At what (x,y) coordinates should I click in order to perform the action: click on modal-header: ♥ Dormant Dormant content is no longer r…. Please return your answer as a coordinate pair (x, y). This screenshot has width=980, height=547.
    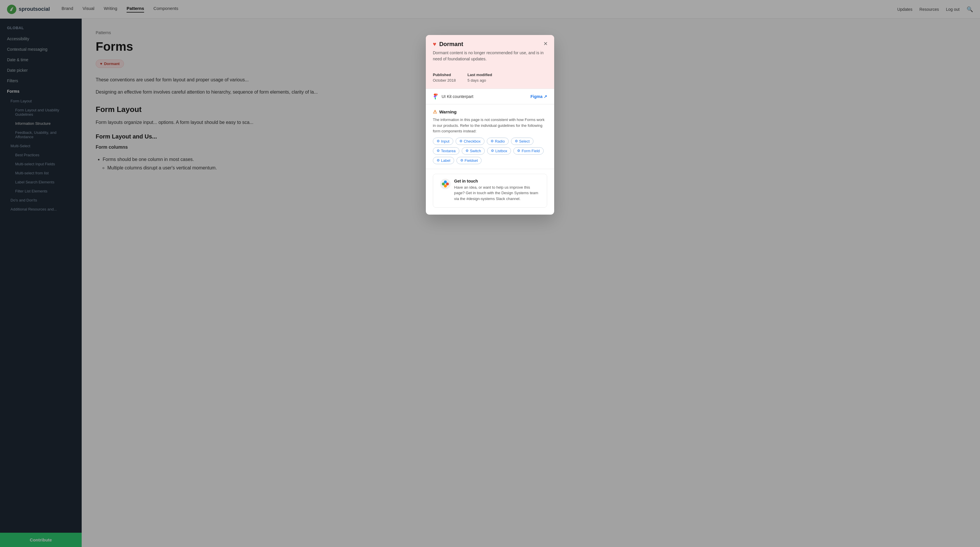
    Looking at the image, I should click on (490, 52).